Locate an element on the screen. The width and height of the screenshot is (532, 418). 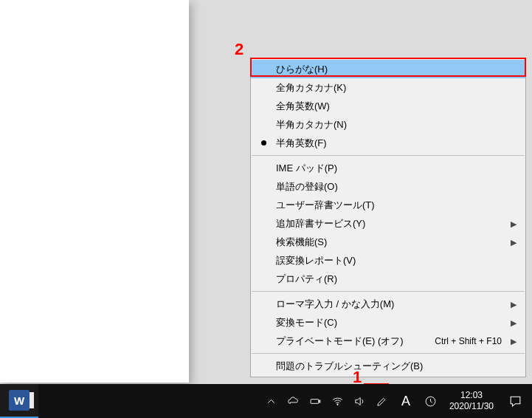
wifi-icon is located at coordinates (338, 401).